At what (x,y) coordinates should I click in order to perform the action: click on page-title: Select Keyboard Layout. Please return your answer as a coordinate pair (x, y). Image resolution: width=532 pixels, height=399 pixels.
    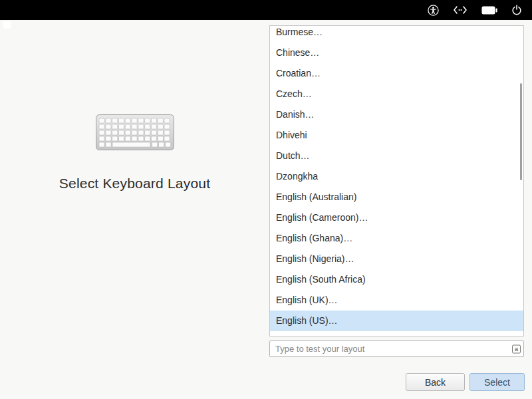
    Looking at the image, I should click on (134, 184).